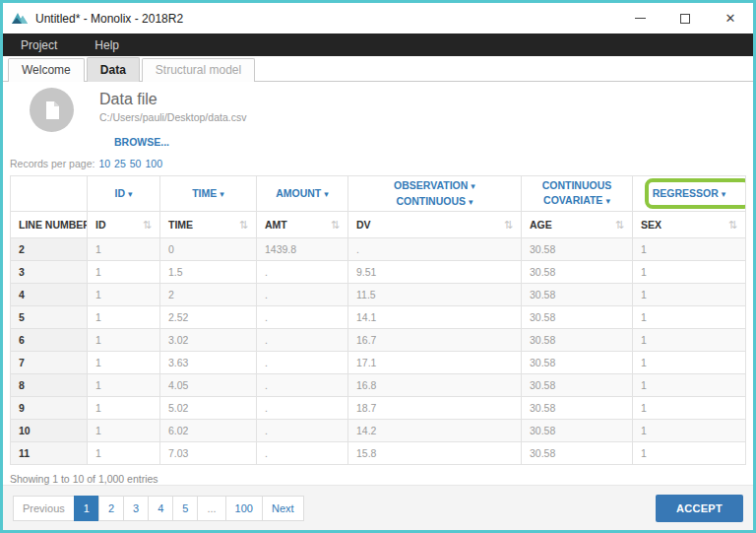 The width and height of the screenshot is (756, 533). Describe the element at coordinates (378, 432) in the screenshot. I see `table-row: 1016.02.14.230.581` at that location.